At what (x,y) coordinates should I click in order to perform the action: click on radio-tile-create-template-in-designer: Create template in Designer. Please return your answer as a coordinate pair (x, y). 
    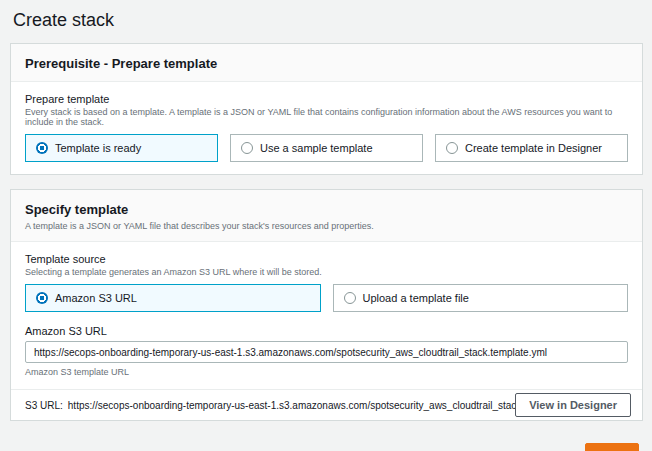
    Looking at the image, I should click on (532, 148).